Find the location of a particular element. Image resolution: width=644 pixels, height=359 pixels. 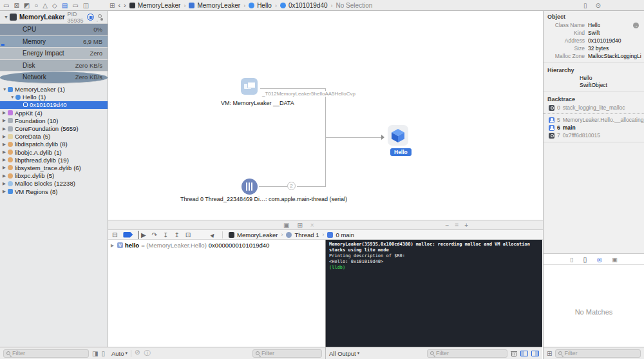

gauge-row: Memory 6,9 MB is located at coordinates (54, 43).